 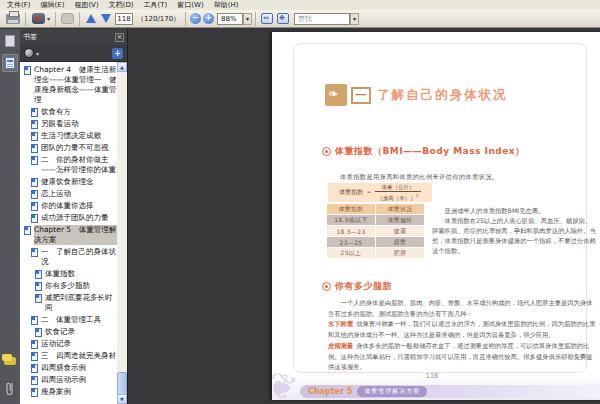 I want to click on zoom-in-button: +, so click(x=208, y=18).